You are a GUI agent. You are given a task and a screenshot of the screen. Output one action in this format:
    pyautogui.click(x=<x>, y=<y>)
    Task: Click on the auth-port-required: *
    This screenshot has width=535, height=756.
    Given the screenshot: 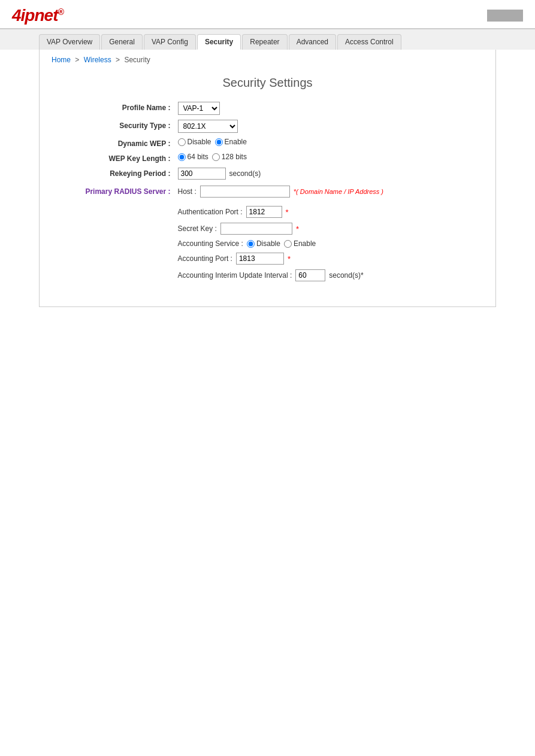 What is the action you would take?
    pyautogui.click(x=288, y=212)
    